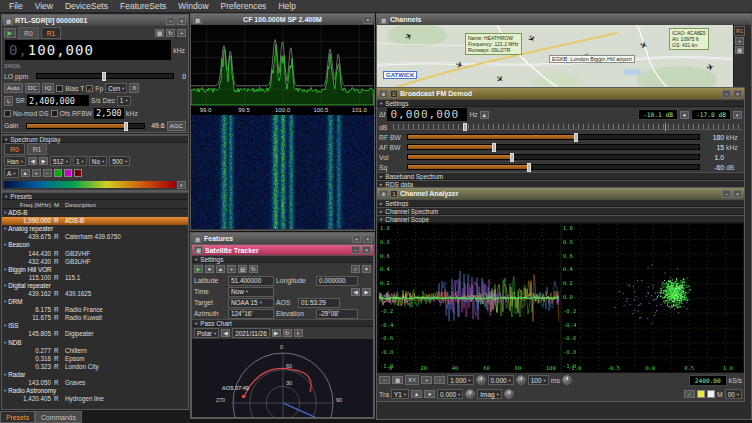  Describe the element at coordinates (251, 292) in the screenshot. I see `time-select: Now▾` at that location.